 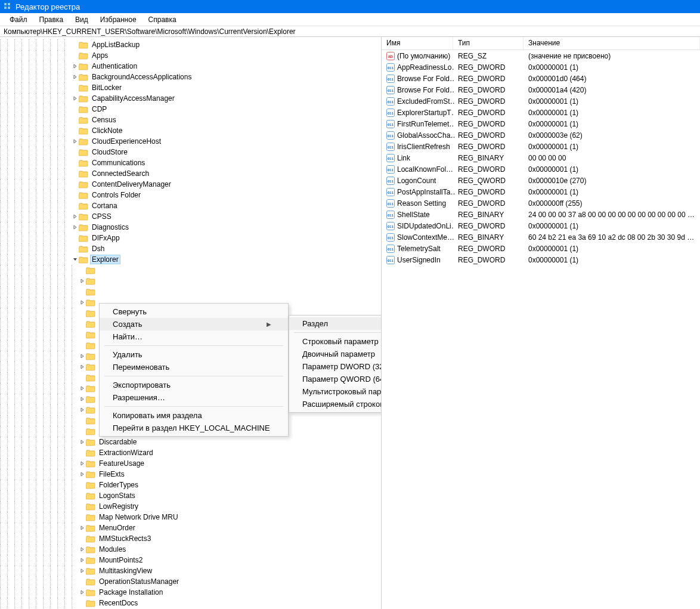 What do you see at coordinates (191, 163) in the screenshot?
I see `tree-item: Communications` at bounding box center [191, 163].